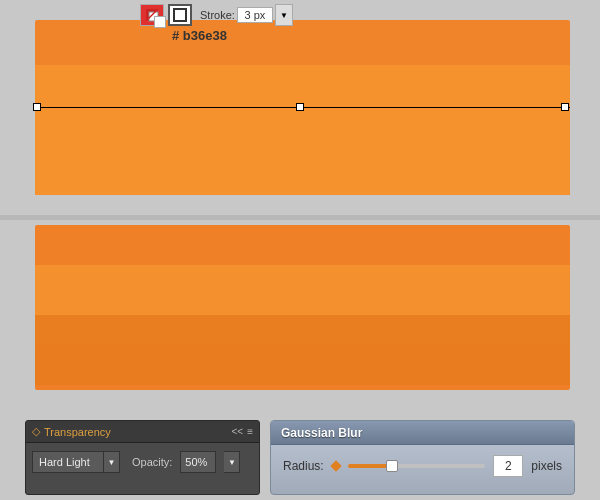 The image size is (600, 500). I want to click on transparency-title: ◇ Transparency, so click(72, 432).